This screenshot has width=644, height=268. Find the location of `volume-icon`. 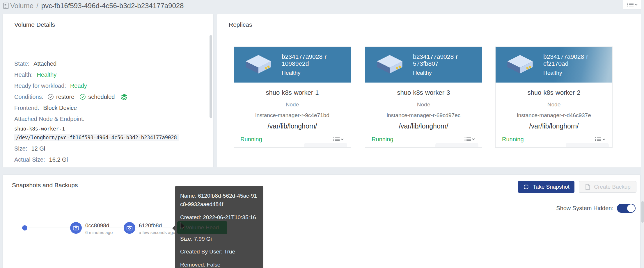

volume-icon is located at coordinates (6, 6).